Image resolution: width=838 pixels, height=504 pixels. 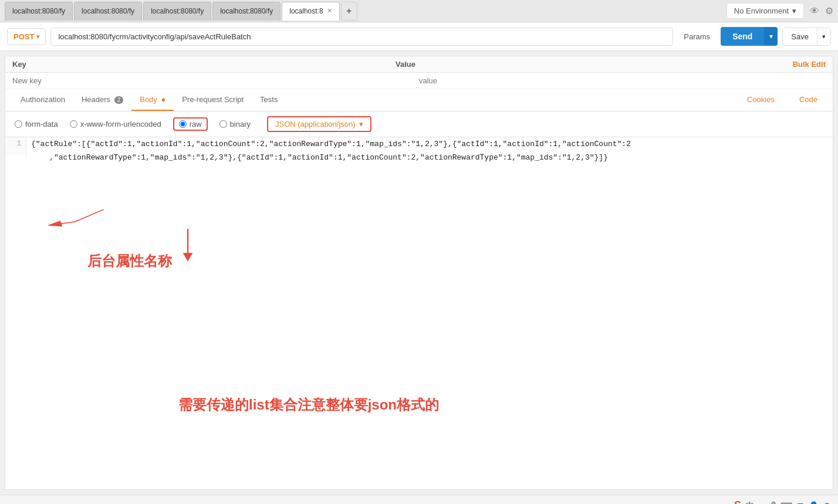 What do you see at coordinates (269, 100) in the screenshot?
I see `tests-label: Tests` at bounding box center [269, 100].